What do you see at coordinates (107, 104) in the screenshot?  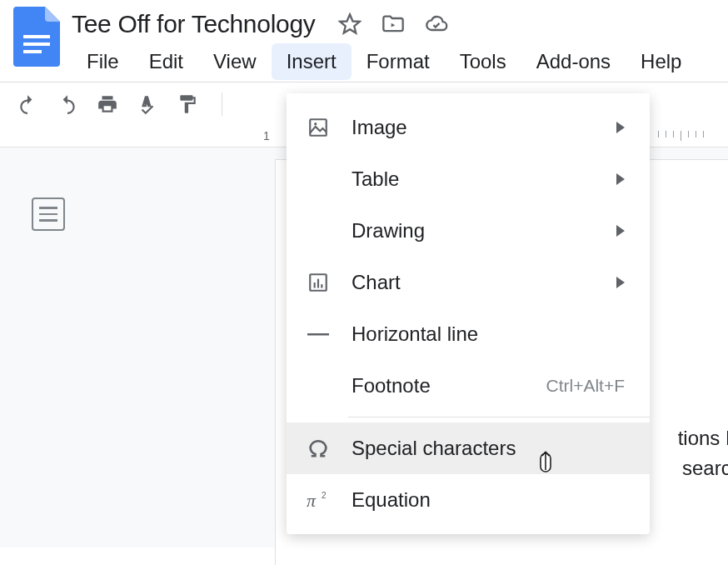 I see `print-icon` at bounding box center [107, 104].